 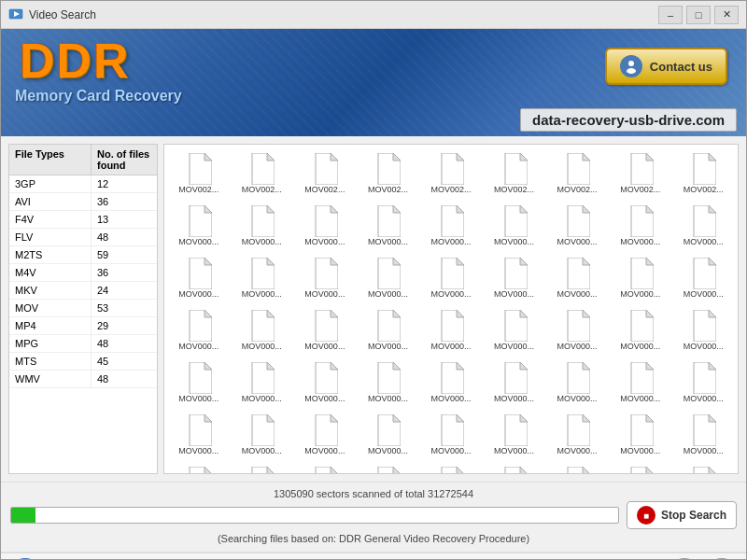 I want to click on file-type-row: F4V 13, so click(x=83, y=220).